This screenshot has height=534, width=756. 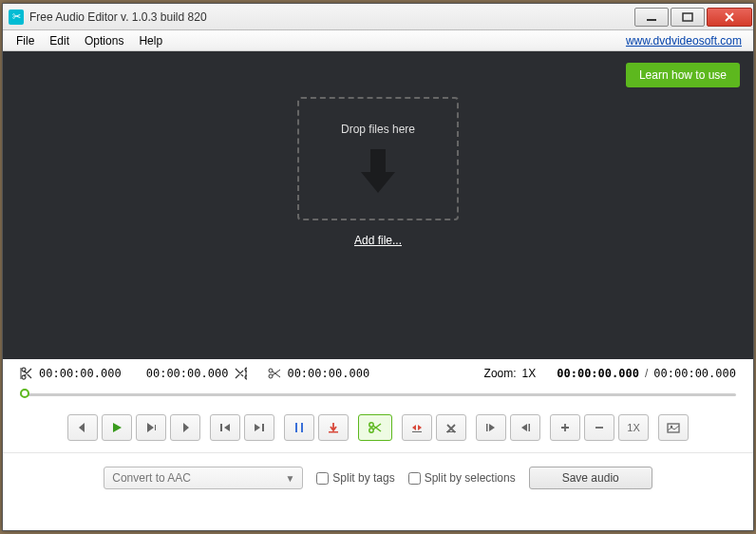 I want to click on delete-selection-button, so click(x=451, y=428).